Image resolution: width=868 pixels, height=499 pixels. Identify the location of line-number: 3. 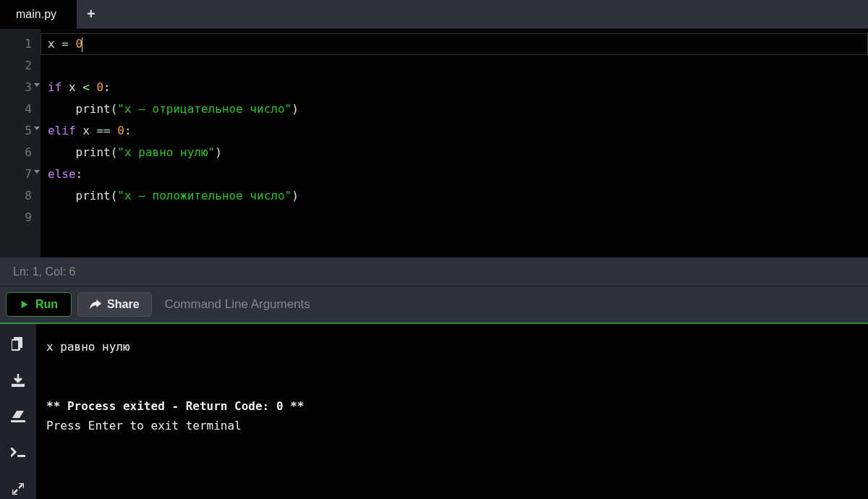
(20, 88).